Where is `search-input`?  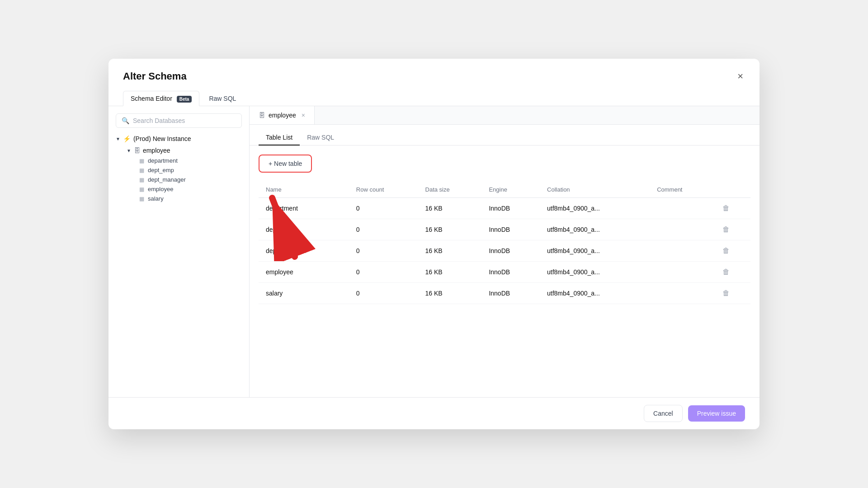 search-input is located at coordinates (184, 121).